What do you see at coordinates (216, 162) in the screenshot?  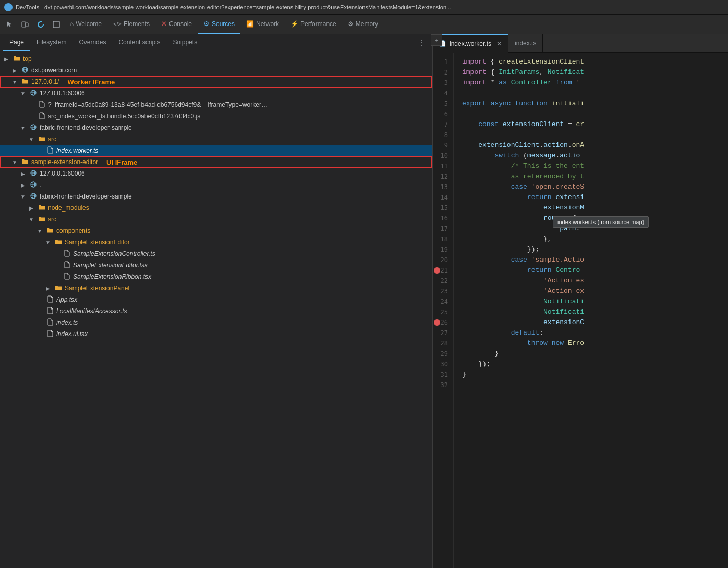 I see `tree-item-sample_ext_editor: ▼ sample-extension-editor UI IFrame` at bounding box center [216, 162].